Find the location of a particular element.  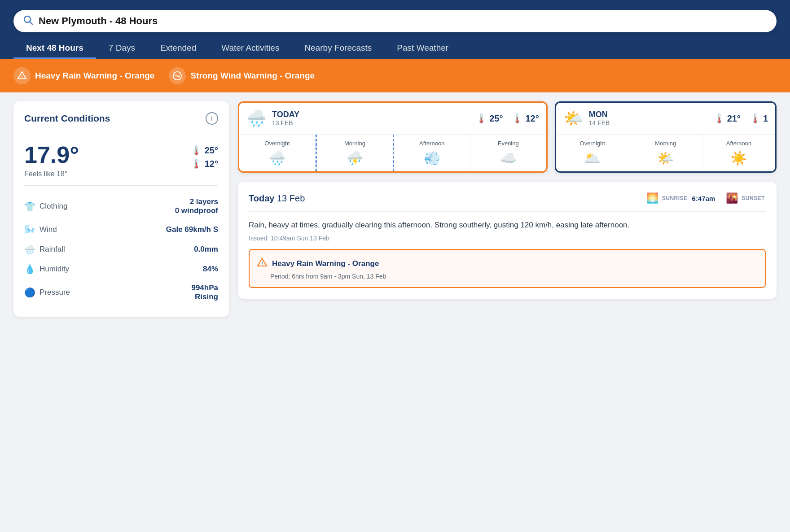

thermometer-high-icon: 🌡️ is located at coordinates (197, 150).